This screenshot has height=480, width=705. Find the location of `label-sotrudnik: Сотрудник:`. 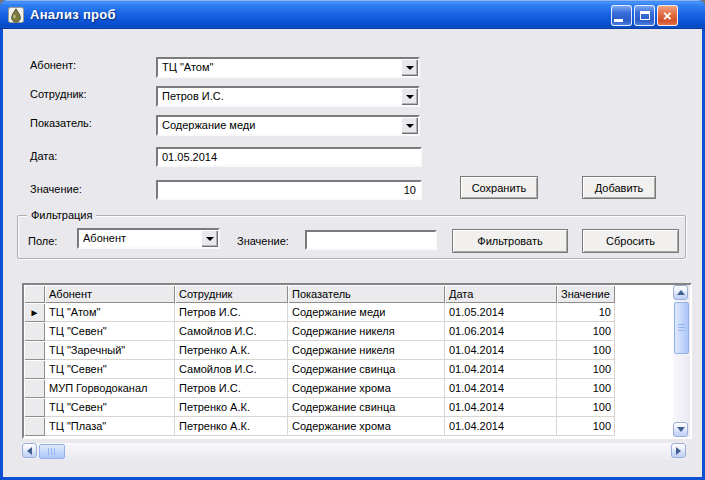

label-sotrudnik: Сотрудник: is located at coordinates (58, 94).